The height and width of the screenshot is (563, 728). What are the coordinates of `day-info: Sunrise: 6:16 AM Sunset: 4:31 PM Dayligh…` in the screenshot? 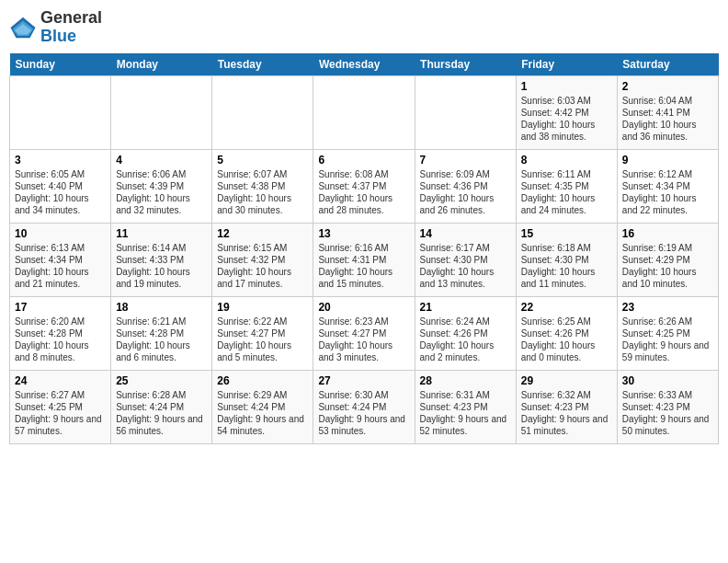 It's located at (364, 266).